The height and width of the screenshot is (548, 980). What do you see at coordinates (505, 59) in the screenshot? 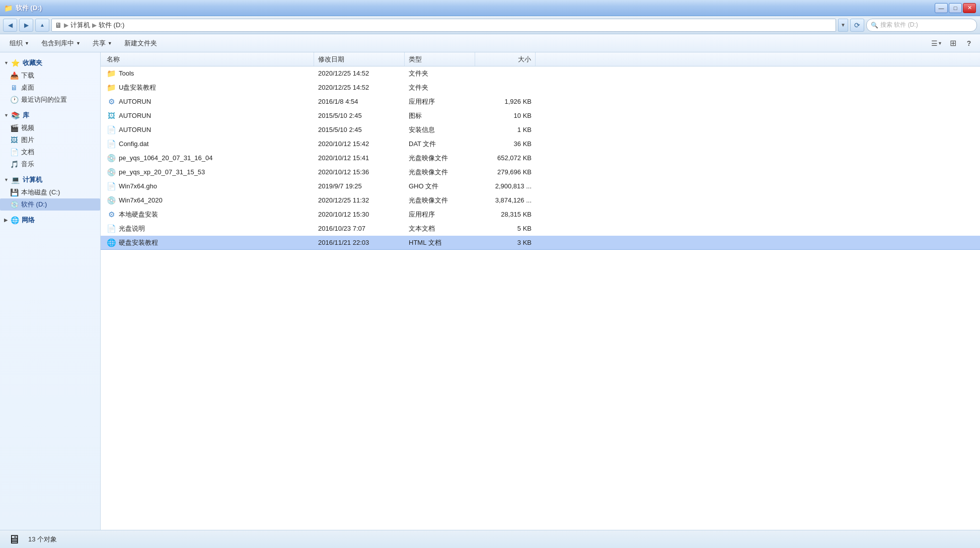
I see `column-header-size: 大小` at bounding box center [505, 59].